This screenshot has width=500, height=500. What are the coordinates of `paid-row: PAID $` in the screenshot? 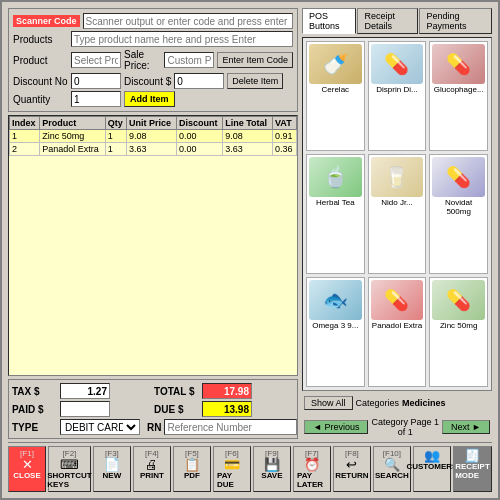 It's located at (82, 409).